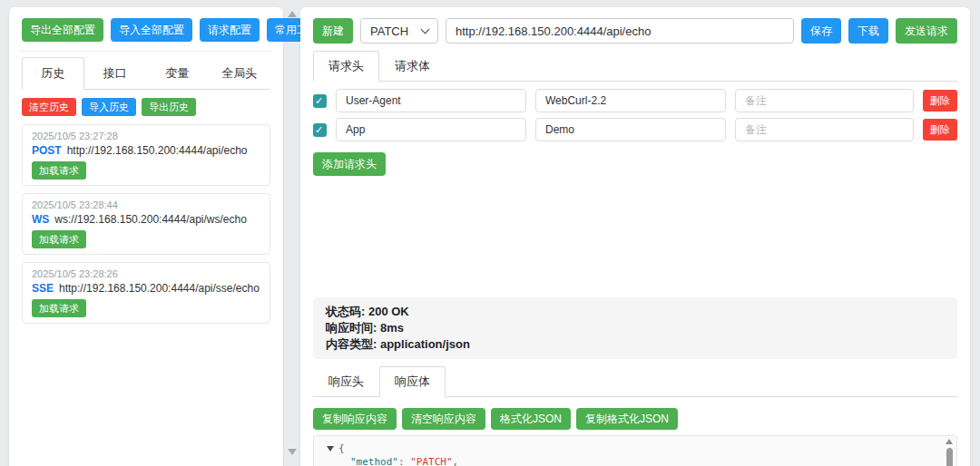  Describe the element at coordinates (146, 274) in the screenshot. I see `history-timestamp: 2025/10/5 23:28:26` at that location.